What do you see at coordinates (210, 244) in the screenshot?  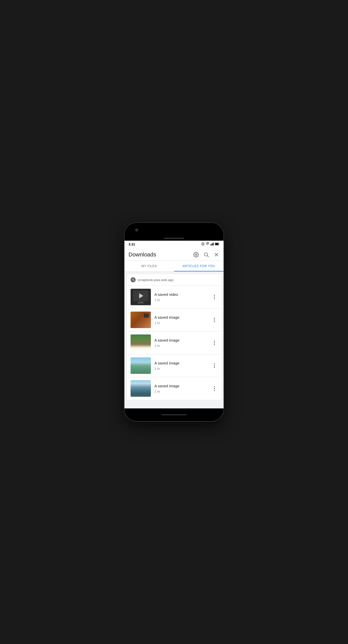 I see `status-icons` at bounding box center [210, 244].